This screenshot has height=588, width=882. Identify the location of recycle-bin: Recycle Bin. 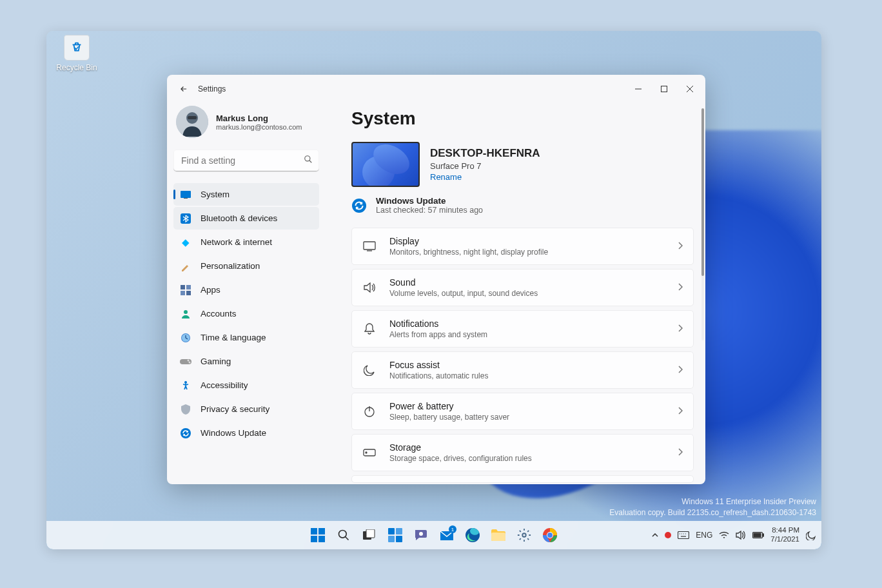
(77, 54).